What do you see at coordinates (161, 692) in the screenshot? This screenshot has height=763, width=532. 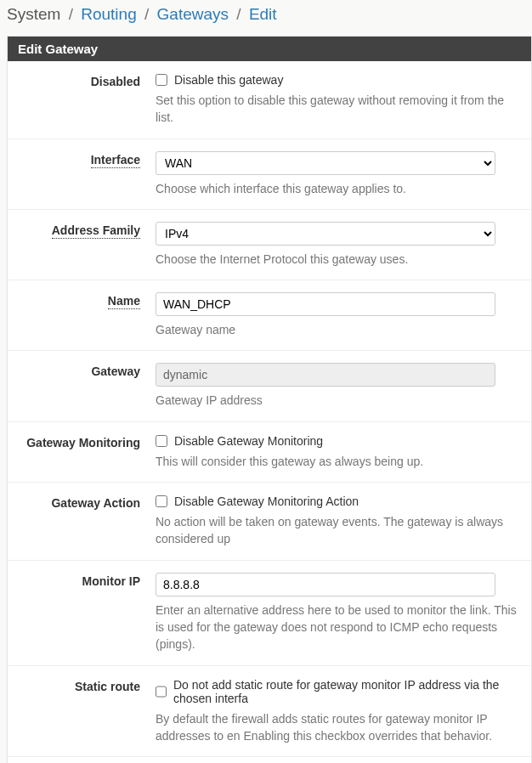 I see `checkbox-static-route-input` at bounding box center [161, 692].